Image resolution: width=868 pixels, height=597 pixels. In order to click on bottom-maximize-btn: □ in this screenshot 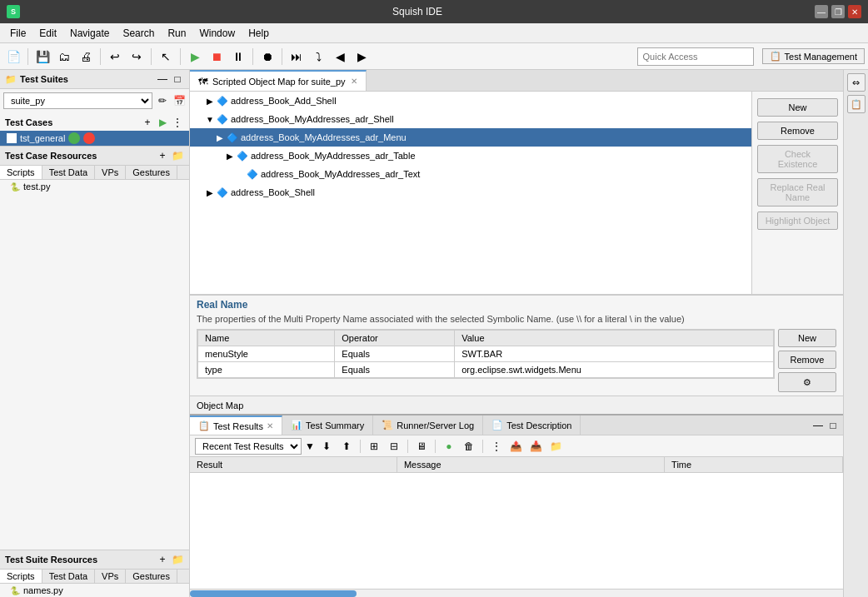, I will do `click(833, 425)`.